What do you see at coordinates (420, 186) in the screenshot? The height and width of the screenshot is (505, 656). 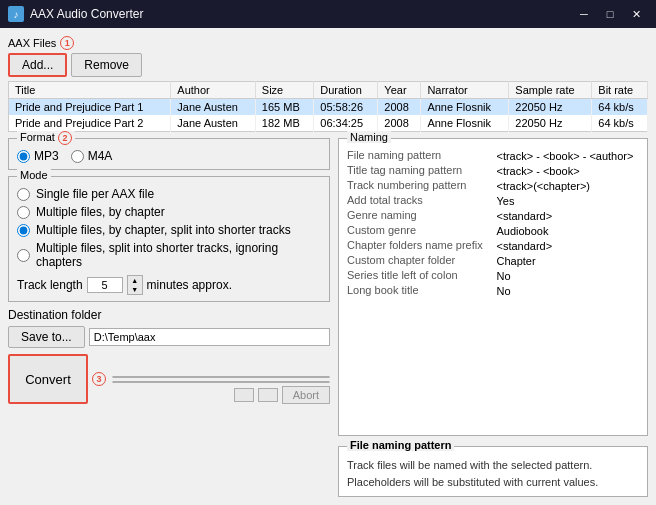 I see `naming-key: Track numbering pattern` at bounding box center [420, 186].